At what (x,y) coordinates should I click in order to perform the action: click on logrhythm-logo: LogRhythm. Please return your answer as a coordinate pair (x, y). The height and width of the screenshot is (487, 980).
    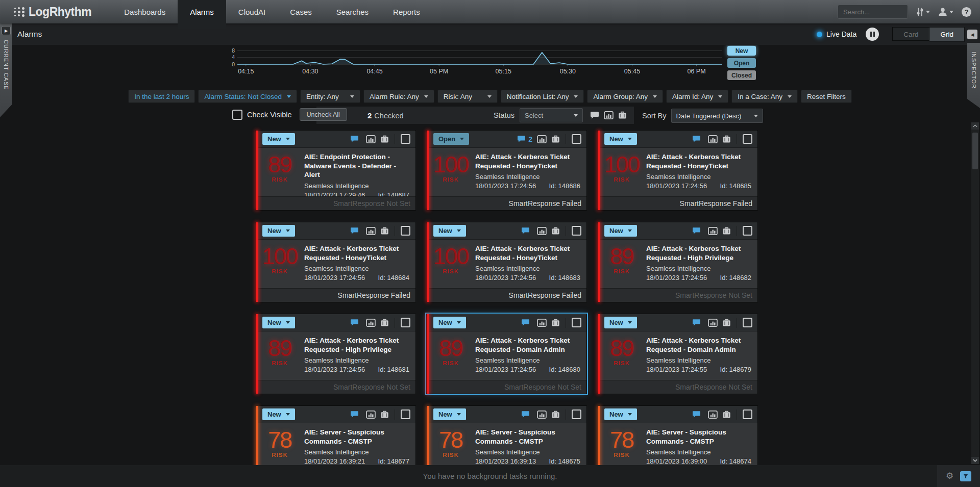
    Looking at the image, I should click on (56, 12).